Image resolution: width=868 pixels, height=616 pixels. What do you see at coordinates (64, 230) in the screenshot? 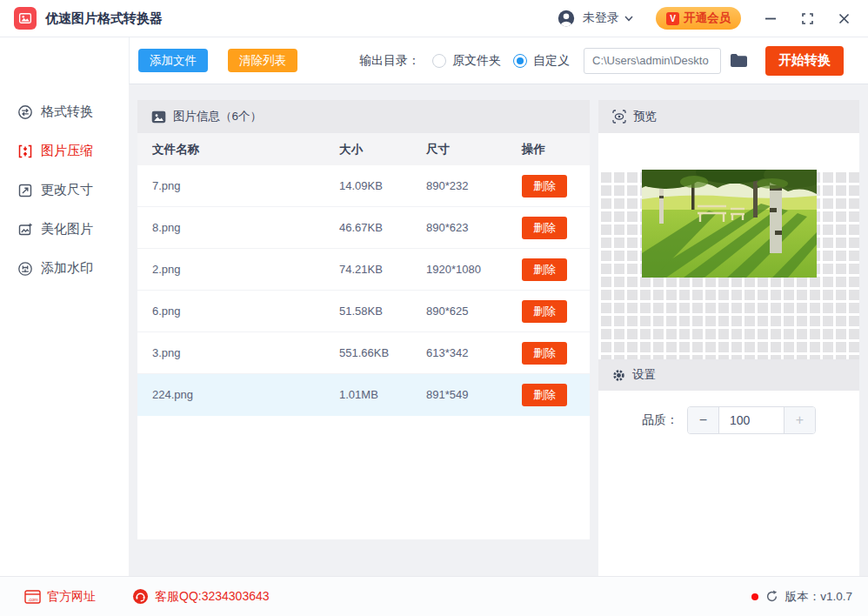
I see `sidebar-item-beautify: 美化图片` at bounding box center [64, 230].